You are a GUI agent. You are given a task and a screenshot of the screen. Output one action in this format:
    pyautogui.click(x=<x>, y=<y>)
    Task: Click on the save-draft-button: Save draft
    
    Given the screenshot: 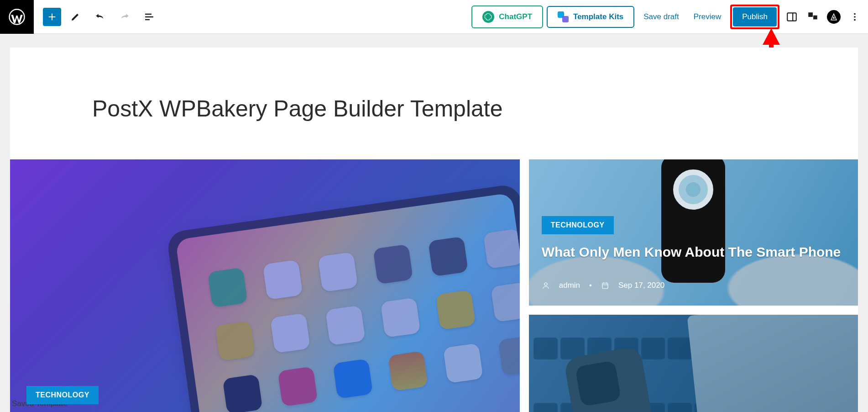 What is the action you would take?
    pyautogui.click(x=661, y=17)
    